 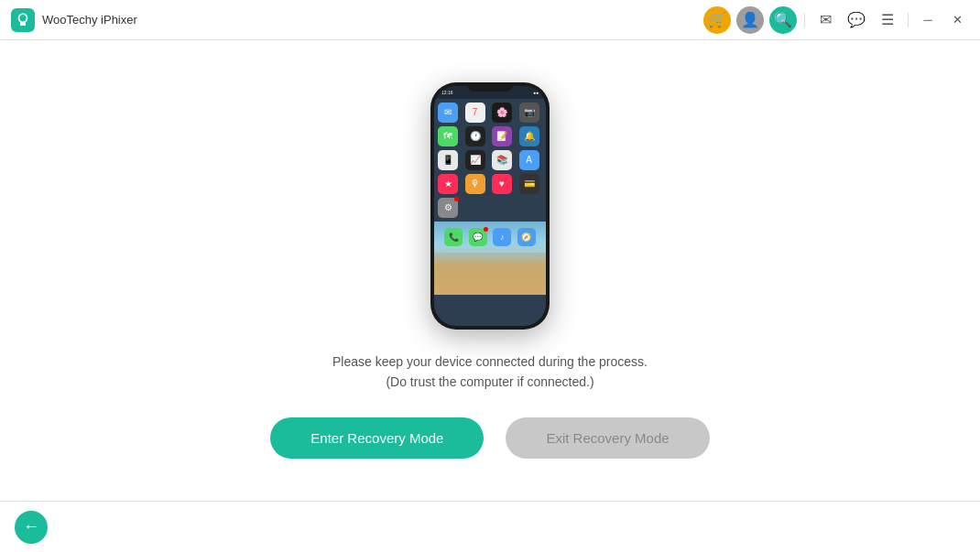 What do you see at coordinates (23, 20) in the screenshot?
I see `app-logo` at bounding box center [23, 20].